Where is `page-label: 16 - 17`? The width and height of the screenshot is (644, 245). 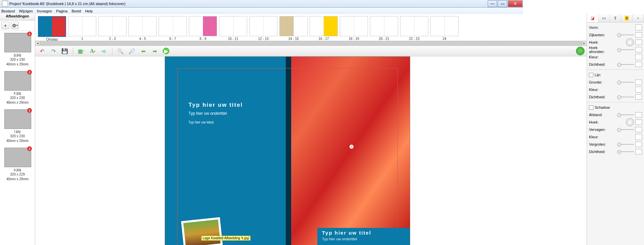 page-label: 16 - 17 is located at coordinates (324, 39).